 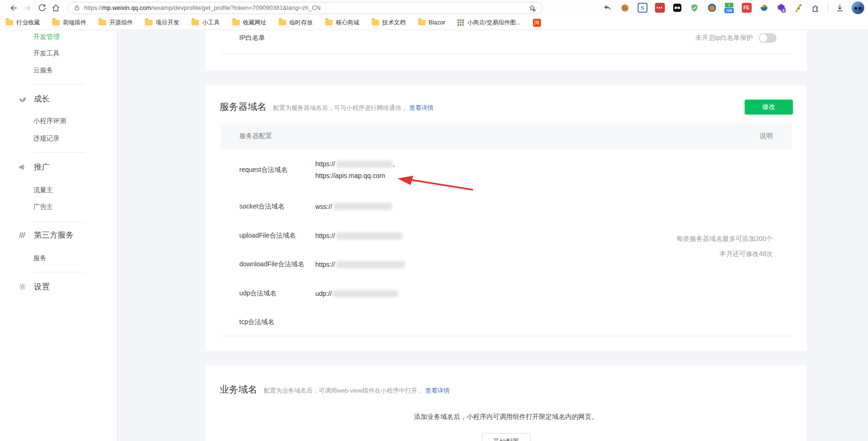 What do you see at coordinates (694, 8) in the screenshot?
I see `adguard-shield-extension-icon` at bounding box center [694, 8].